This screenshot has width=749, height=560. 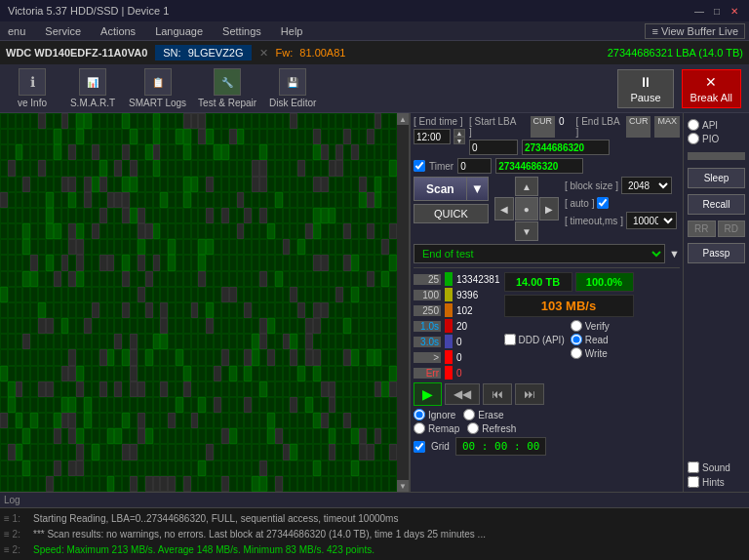 I want to click on menu-help: Help, so click(x=293, y=31).